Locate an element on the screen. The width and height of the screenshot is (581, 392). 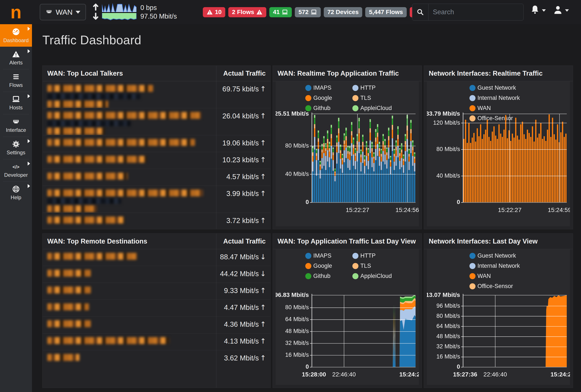
user-menu is located at coordinates (561, 10).